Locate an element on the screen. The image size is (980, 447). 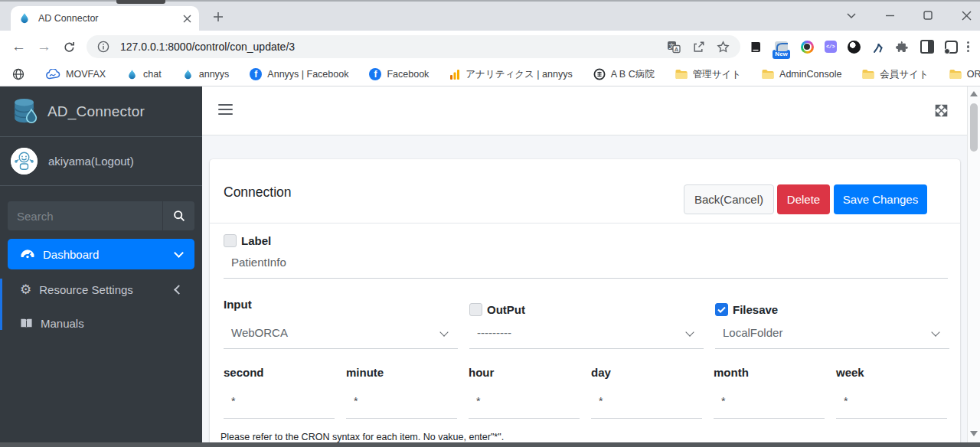
back-cancel-button: Back(Cancel) is located at coordinates (729, 199).